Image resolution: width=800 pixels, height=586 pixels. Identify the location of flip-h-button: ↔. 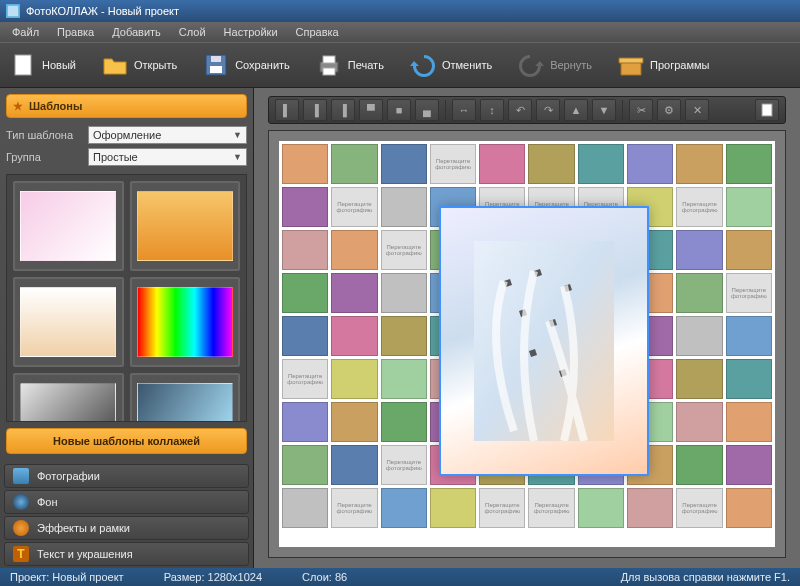
(464, 110).